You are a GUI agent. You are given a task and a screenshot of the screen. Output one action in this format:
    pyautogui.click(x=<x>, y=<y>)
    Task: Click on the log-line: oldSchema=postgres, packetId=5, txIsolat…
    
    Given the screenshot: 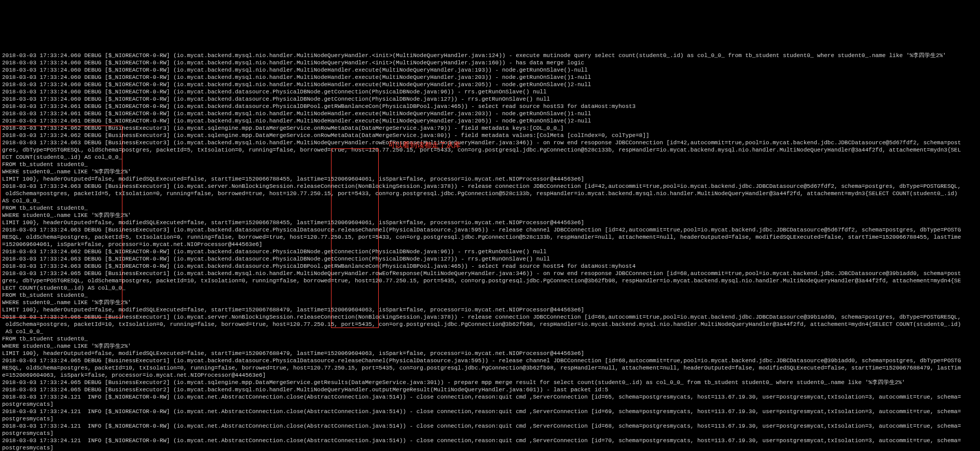 What is the action you would take?
    pyautogui.click(x=490, y=194)
    